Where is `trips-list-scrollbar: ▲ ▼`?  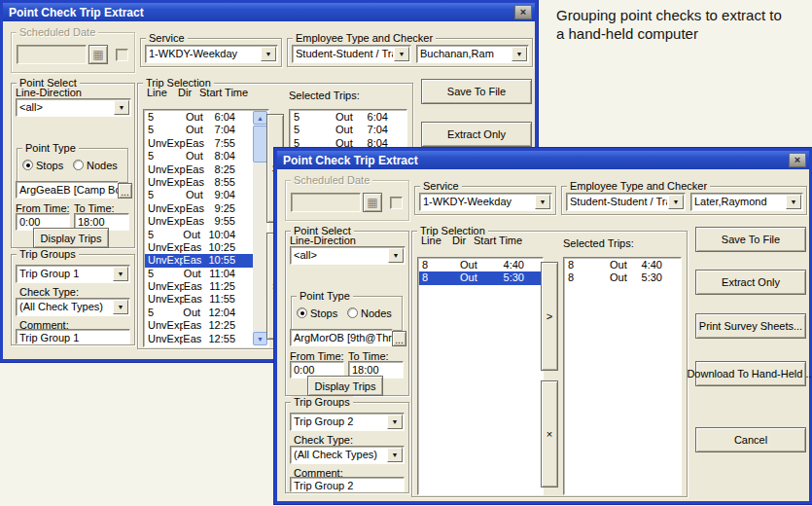
trips-list-scrollbar: ▲ ▼ is located at coordinates (261, 228).